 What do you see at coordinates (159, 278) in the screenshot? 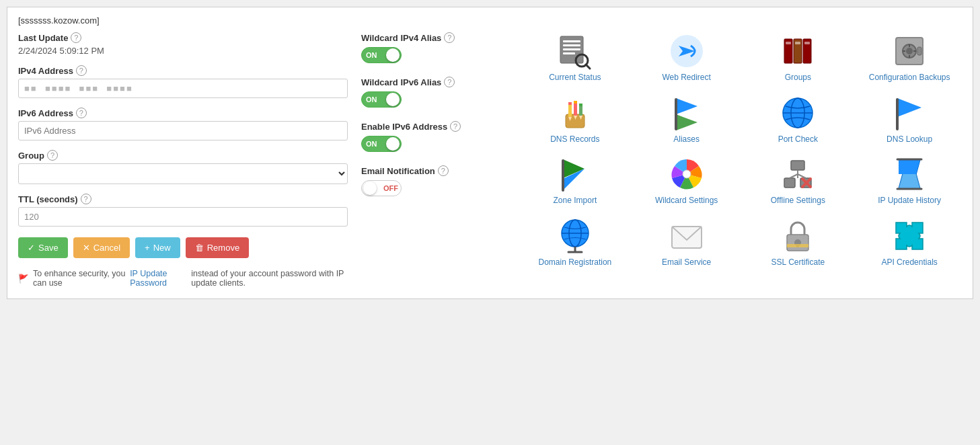
I see `ip-update-password-link: IP Update Password` at bounding box center [159, 278].